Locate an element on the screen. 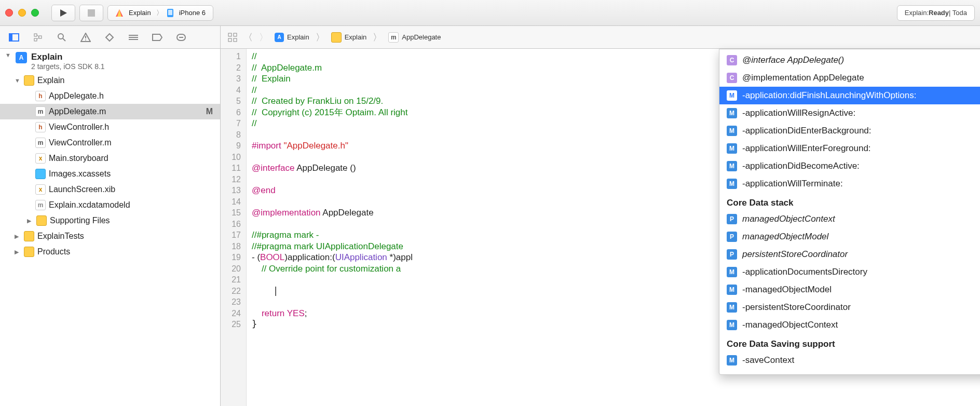 Image resolution: width=980 pixels, height=406 pixels. symbol-item: M-applicationDidBecomeActive: is located at coordinates (850, 166).